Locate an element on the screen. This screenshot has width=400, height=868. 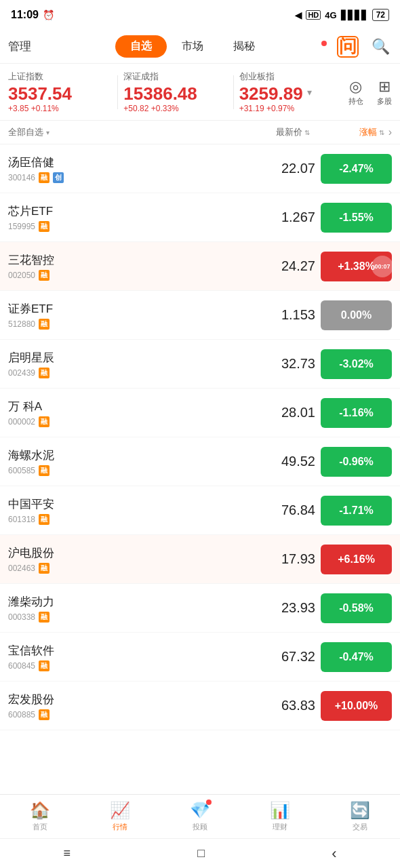
col-header-price: 最新价 ⇅ is located at coordinates (276, 132).